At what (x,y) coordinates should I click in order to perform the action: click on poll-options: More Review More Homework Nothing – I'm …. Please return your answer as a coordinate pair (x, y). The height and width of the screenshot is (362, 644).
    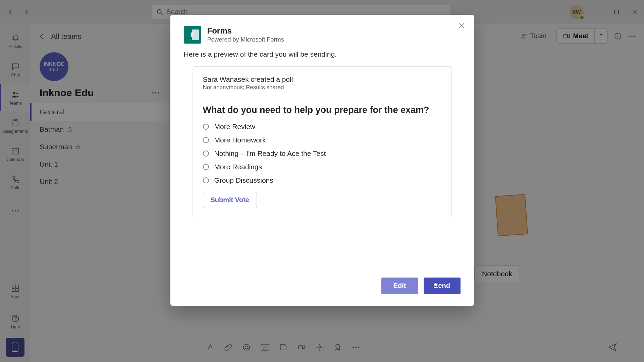
    Looking at the image, I should click on (322, 154).